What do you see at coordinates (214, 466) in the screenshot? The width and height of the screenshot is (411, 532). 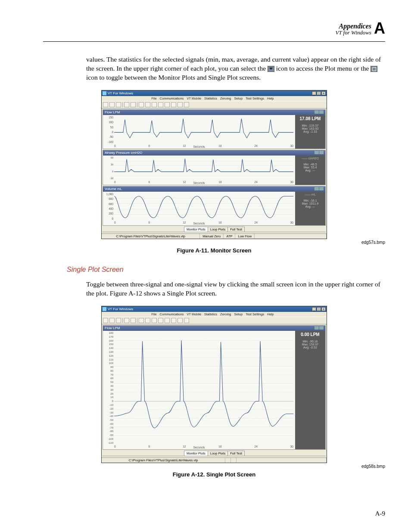 I see `figure-a12-filename: edg58s.bmp` at bounding box center [214, 466].